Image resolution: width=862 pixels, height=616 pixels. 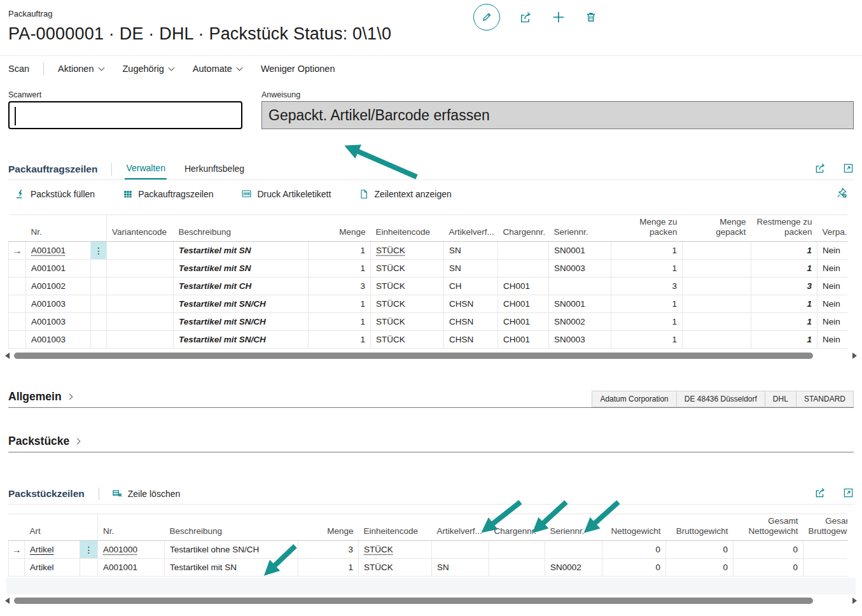 I want to click on cell-nr: A001000, so click(x=131, y=550).